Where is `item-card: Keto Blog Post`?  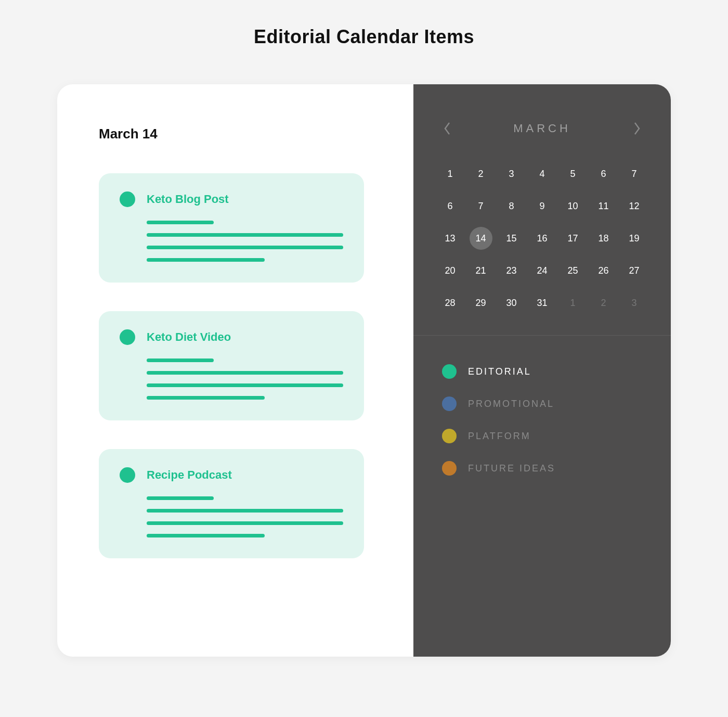
item-card: Keto Blog Post is located at coordinates (231, 228).